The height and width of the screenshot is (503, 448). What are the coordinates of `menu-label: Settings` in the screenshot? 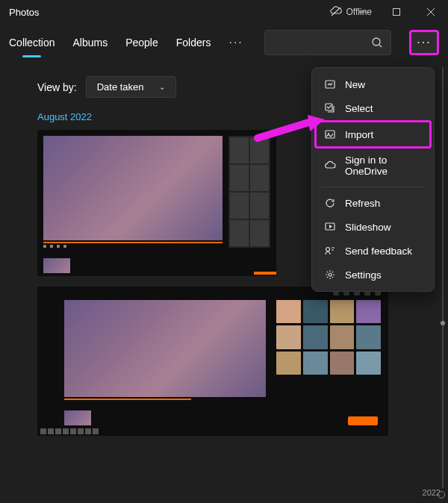 It's located at (363, 275).